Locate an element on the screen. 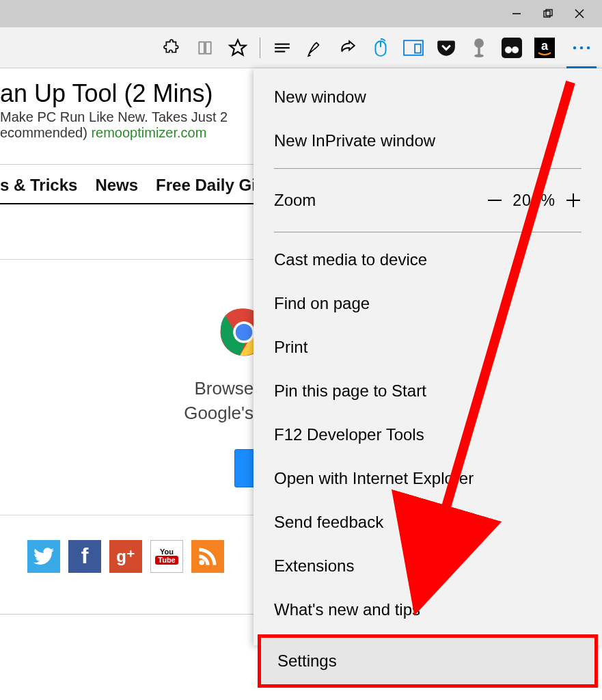 This screenshot has width=602, height=700. panel-icon is located at coordinates (413, 48).